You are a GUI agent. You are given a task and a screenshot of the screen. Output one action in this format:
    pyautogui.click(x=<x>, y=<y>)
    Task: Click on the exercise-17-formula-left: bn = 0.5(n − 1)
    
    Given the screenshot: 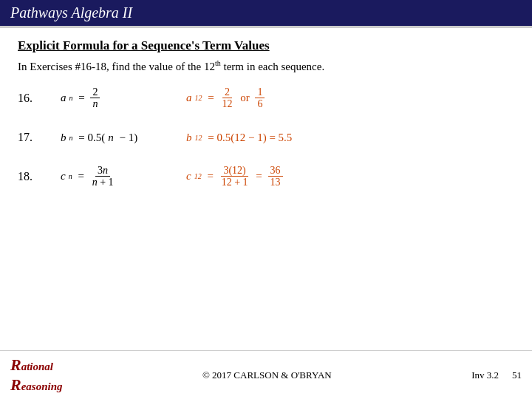 What is the action you would take?
    pyautogui.click(x=112, y=137)
    